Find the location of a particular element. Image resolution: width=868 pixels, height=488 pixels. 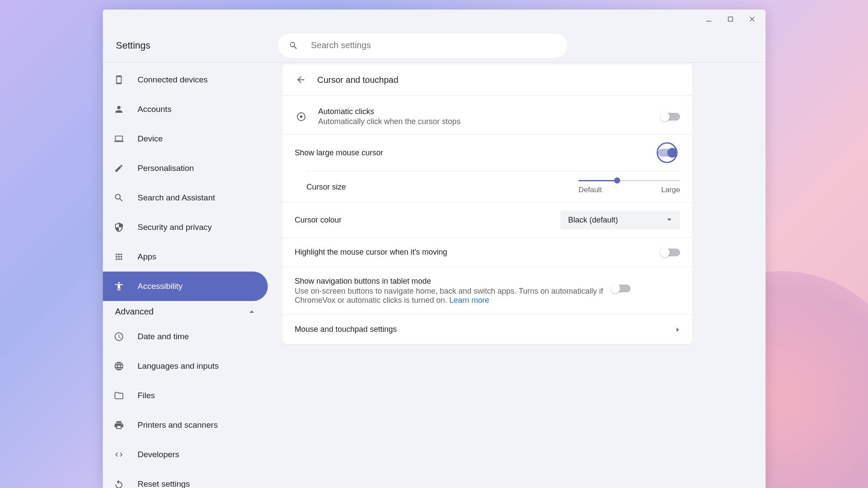

nav-buttons-toggle is located at coordinates (621, 288).